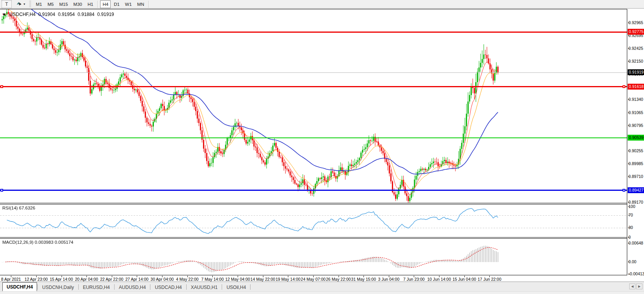  What do you see at coordinates (11, 279) in the screenshot?
I see `date-label: 8 Apr 2021` at bounding box center [11, 279].